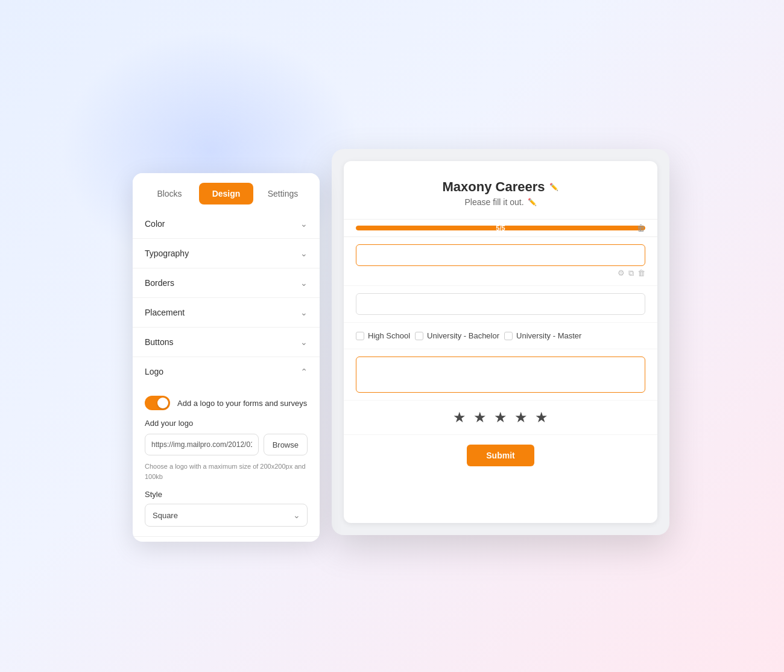 The height and width of the screenshot is (672, 784). What do you see at coordinates (226, 194) in the screenshot?
I see `tab-design: Design` at bounding box center [226, 194].